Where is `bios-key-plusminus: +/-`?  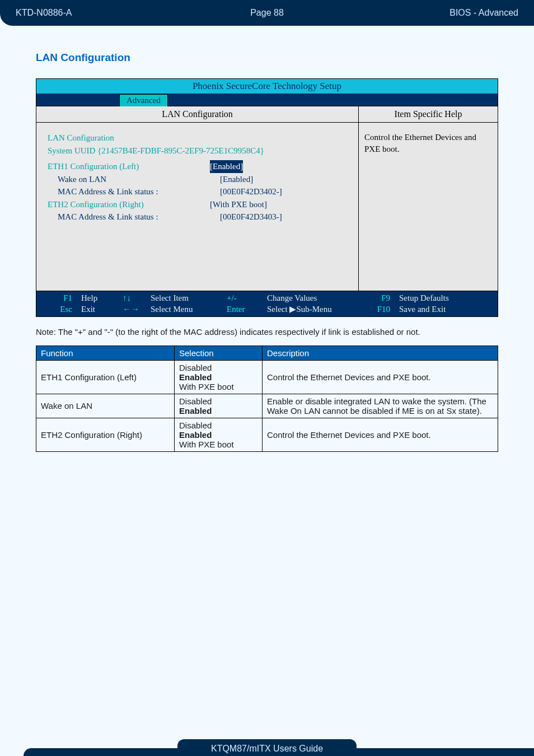
bios-key-plusminus: +/- is located at coordinates (242, 298).